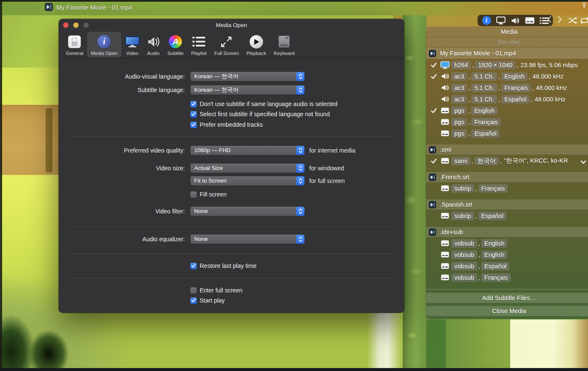  What do you see at coordinates (507, 32) in the screenshot?
I see `panel-header: Media` at bounding box center [507, 32].